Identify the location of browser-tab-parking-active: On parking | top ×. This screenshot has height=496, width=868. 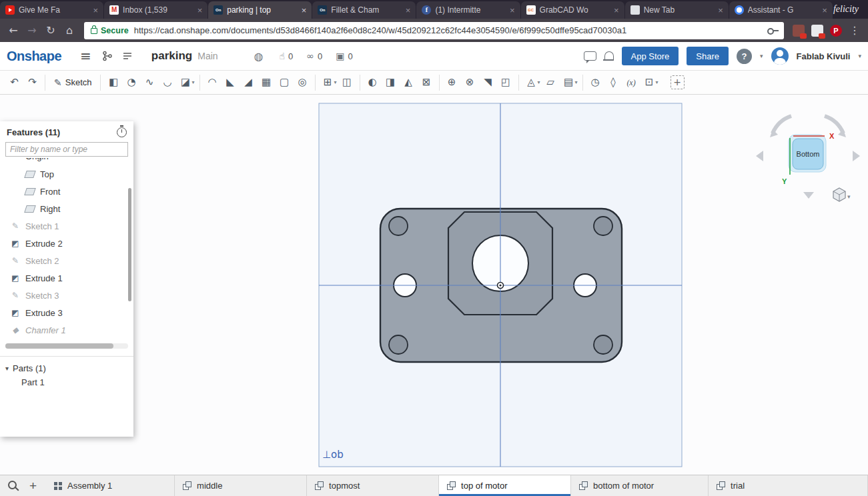
(260, 10).